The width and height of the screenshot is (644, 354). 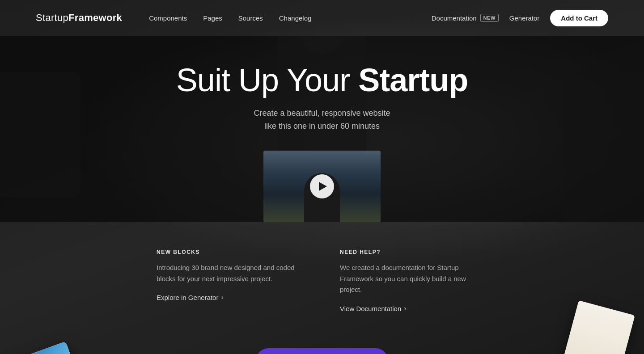 I want to click on feature-label-1: NEED HELP?, so click(x=414, y=252).